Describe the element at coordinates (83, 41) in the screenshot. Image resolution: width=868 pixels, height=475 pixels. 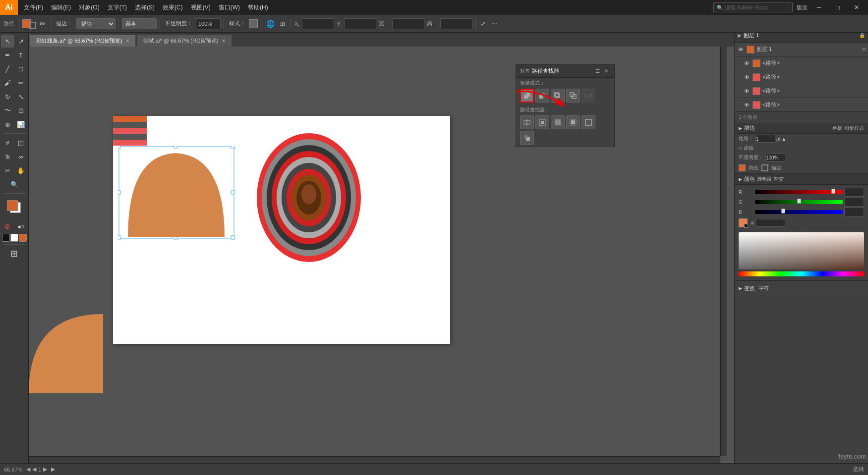
I see `tab-0: 彩虹线条.ai* @ 66.67% (RGB/预览) ✕` at that location.